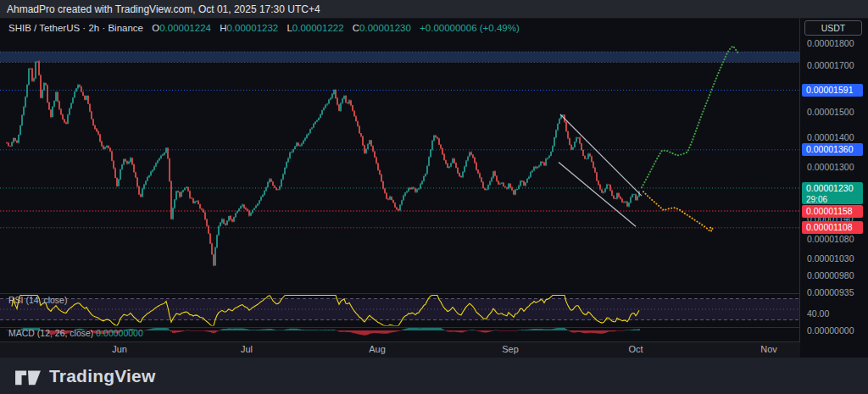 Image resolution: width=868 pixels, height=394 pixels. I want to click on alert-price-label: 0.00001158, so click(832, 212).